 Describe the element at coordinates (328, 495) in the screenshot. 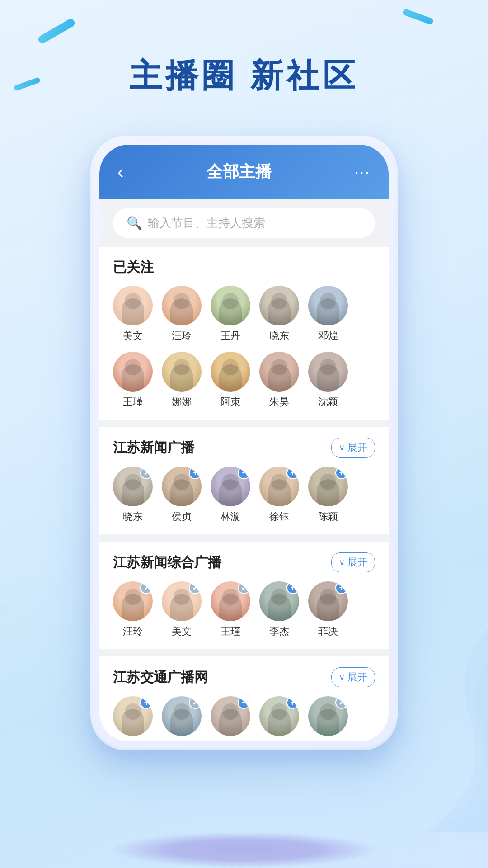

I see `avatar-item: +陈颖` at that location.